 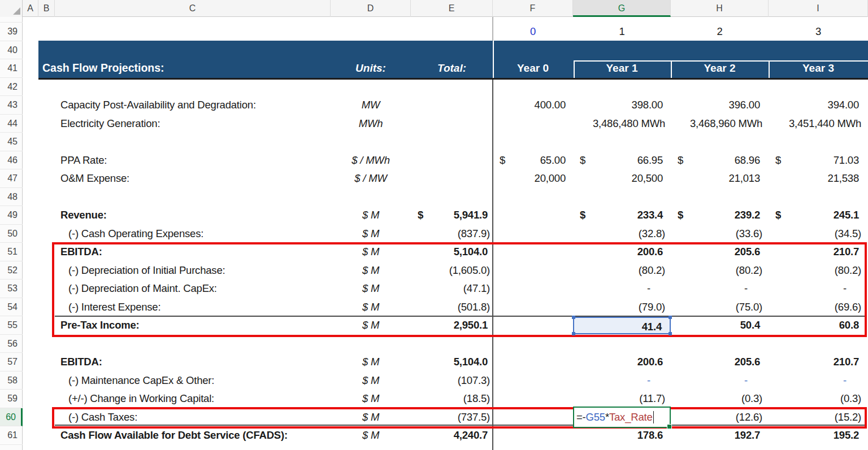 What do you see at coordinates (31, 8) in the screenshot?
I see `column-header-A: A` at bounding box center [31, 8].